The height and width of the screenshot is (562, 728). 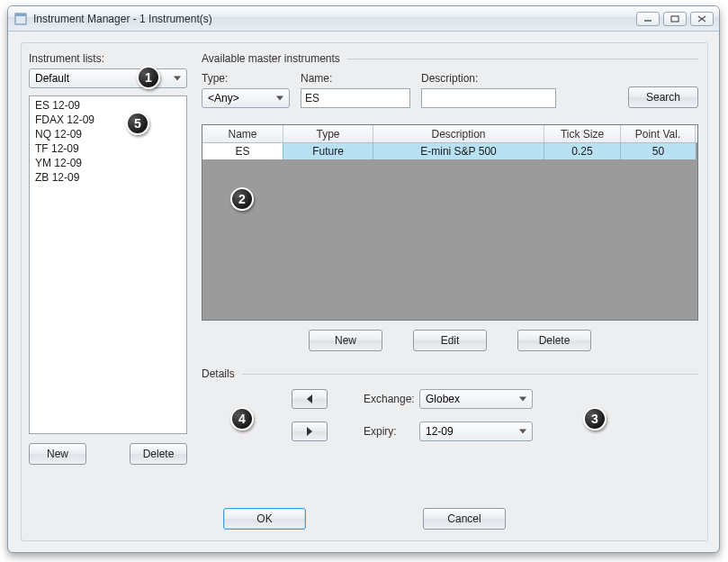 What do you see at coordinates (271, 59) in the screenshot?
I see `group-label: Available master instruments` at bounding box center [271, 59].